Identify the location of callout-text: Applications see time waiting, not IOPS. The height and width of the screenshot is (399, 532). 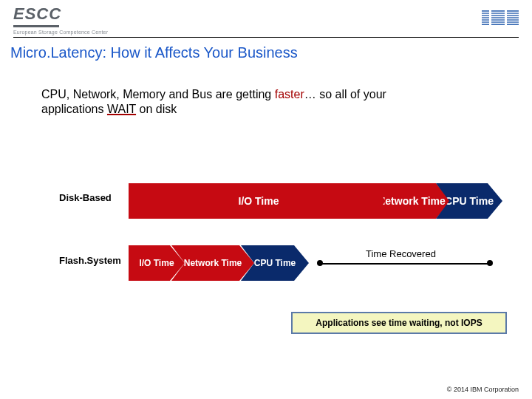
(399, 323).